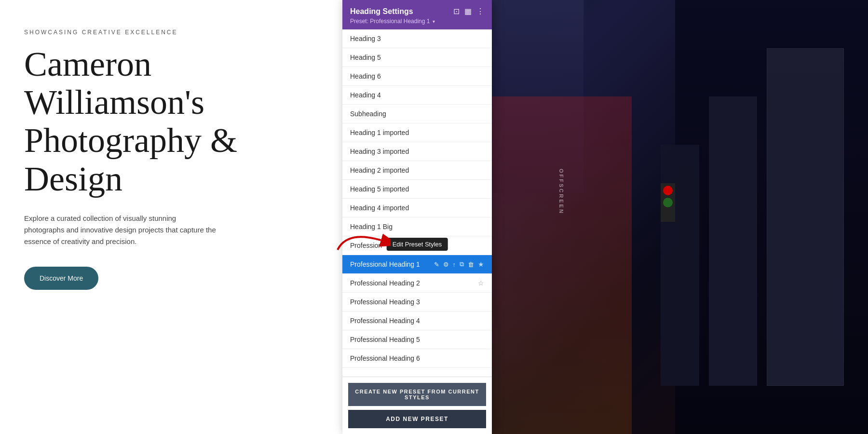 Image resolution: width=868 pixels, height=434 pixels. Describe the element at coordinates (385, 339) in the screenshot. I see `preset-item-label: Professional Heading 5` at that location.